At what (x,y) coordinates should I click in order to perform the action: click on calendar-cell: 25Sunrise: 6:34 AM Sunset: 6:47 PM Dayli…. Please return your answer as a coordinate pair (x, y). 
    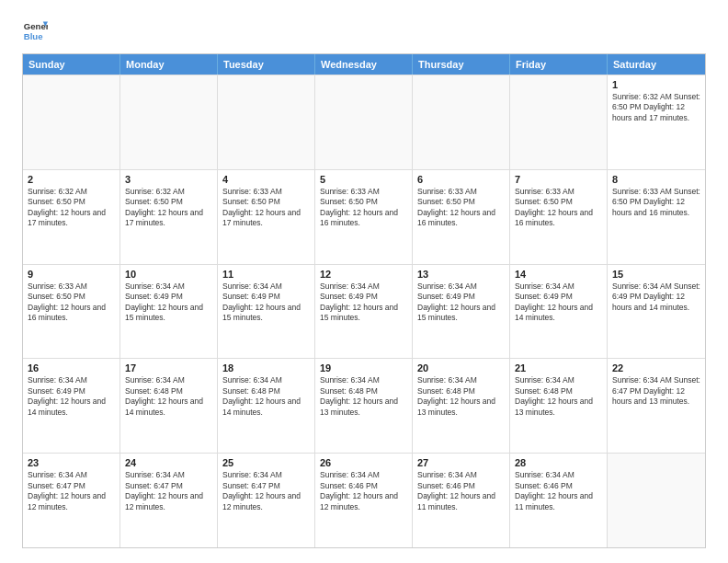
    Looking at the image, I should click on (267, 500).